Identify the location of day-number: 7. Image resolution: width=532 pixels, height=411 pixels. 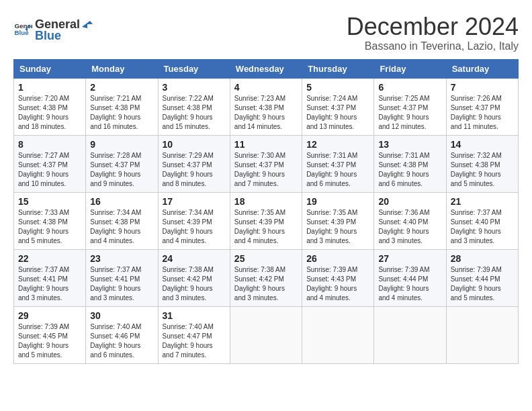
(482, 87).